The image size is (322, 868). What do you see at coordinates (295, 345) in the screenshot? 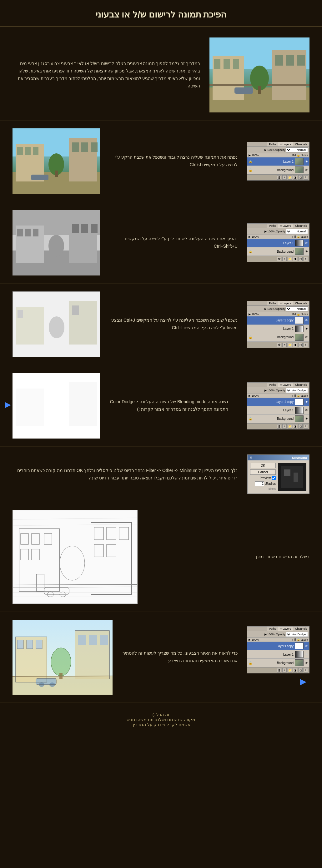
I see `adj-btn-3: ◑` at bounding box center [295, 345].